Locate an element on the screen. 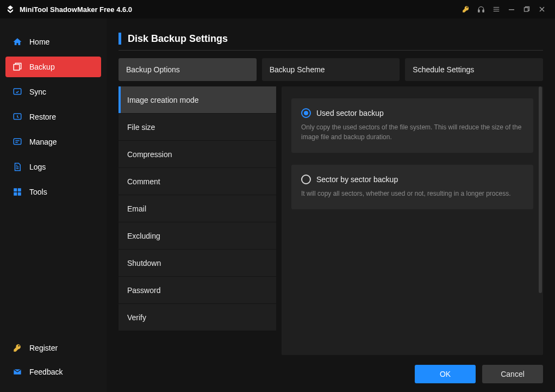 The height and width of the screenshot is (392, 555). tabs: Backup Options Backup Scheme Schedule Se… is located at coordinates (330, 70).